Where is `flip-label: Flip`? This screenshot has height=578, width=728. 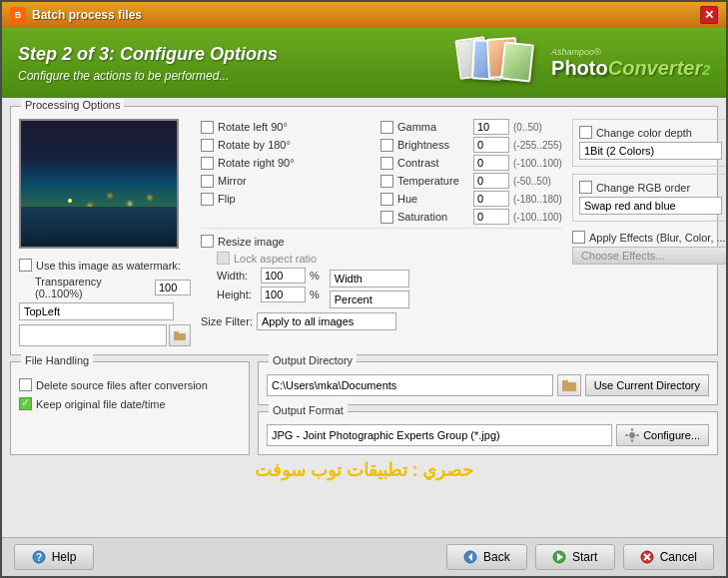 flip-label: Flip is located at coordinates (227, 199).